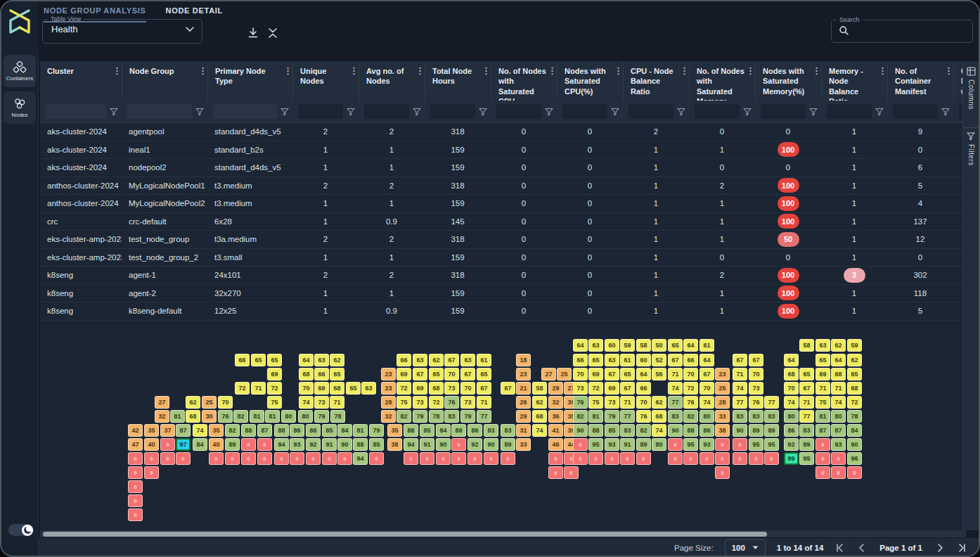  I want to click on heatmap-tile: 84, so click(855, 430).